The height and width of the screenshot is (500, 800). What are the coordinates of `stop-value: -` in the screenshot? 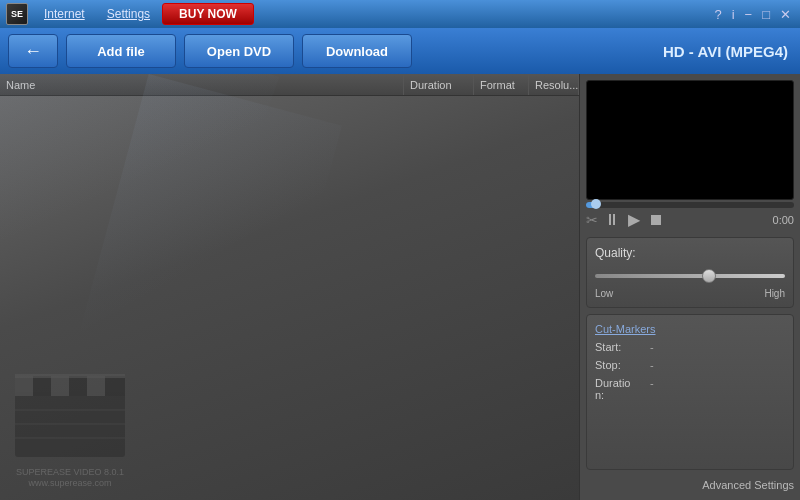 It's located at (652, 365).